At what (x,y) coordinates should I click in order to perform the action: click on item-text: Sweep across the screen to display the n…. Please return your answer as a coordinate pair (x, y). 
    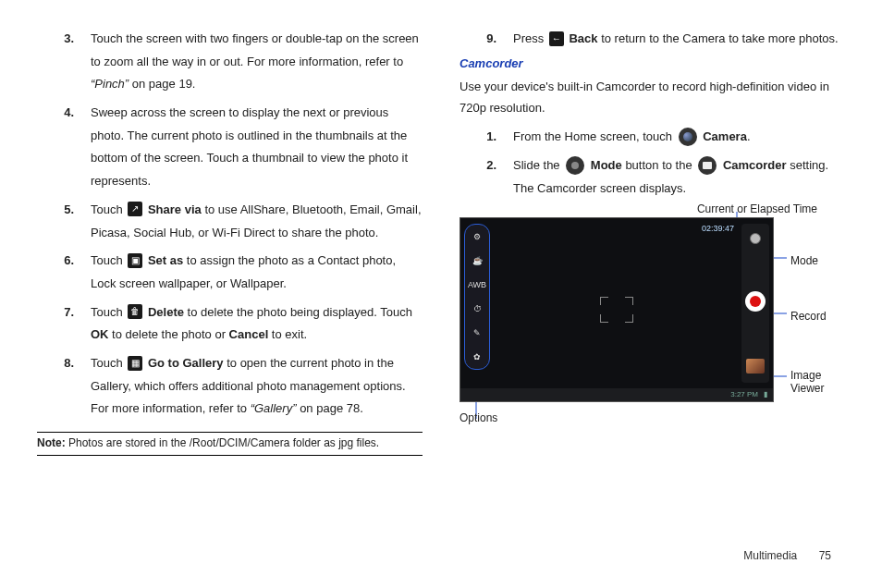
    Looking at the image, I should click on (257, 148).